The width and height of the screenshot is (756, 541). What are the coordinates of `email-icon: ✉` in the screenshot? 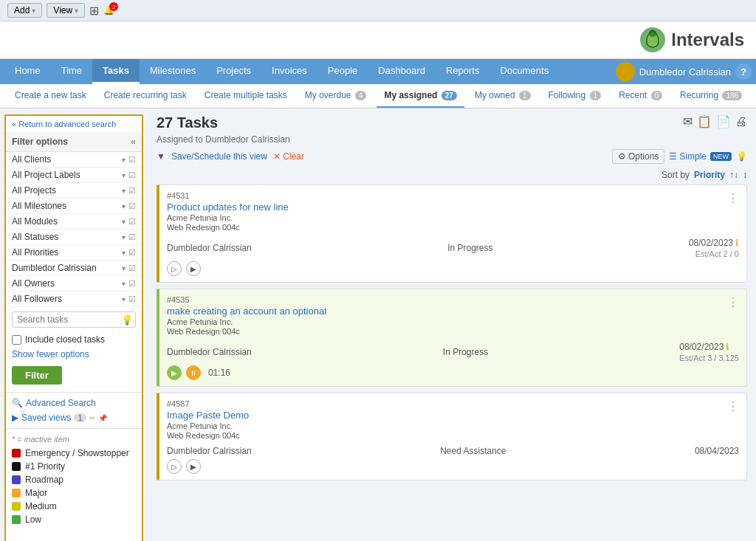 It's located at (688, 121).